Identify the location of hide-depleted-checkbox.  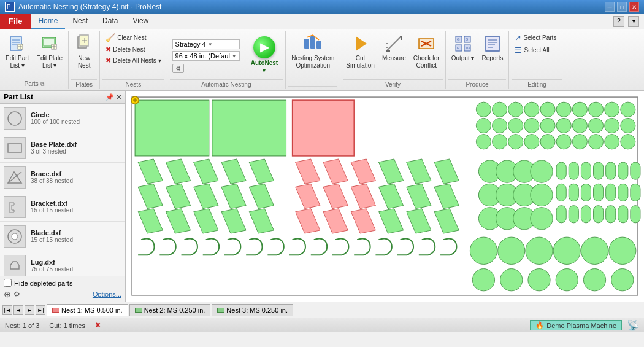
(7, 283).